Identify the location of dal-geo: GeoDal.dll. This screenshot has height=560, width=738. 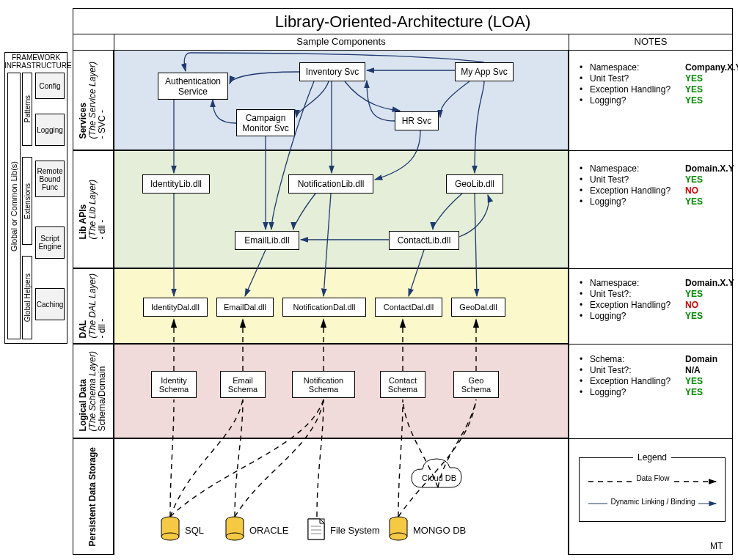
(478, 307).